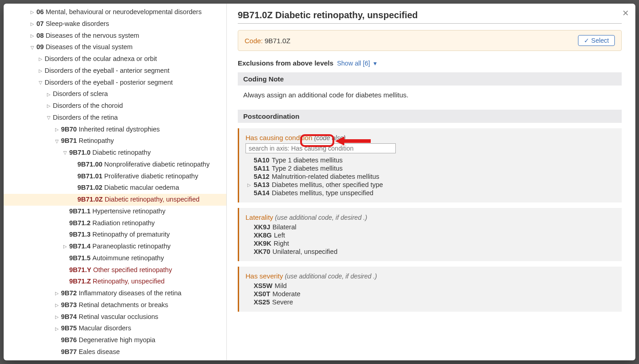 The height and width of the screenshot is (364, 639). What do you see at coordinates (430, 235) in the screenshot?
I see `axis-option: XK8GLeft` at bounding box center [430, 235].